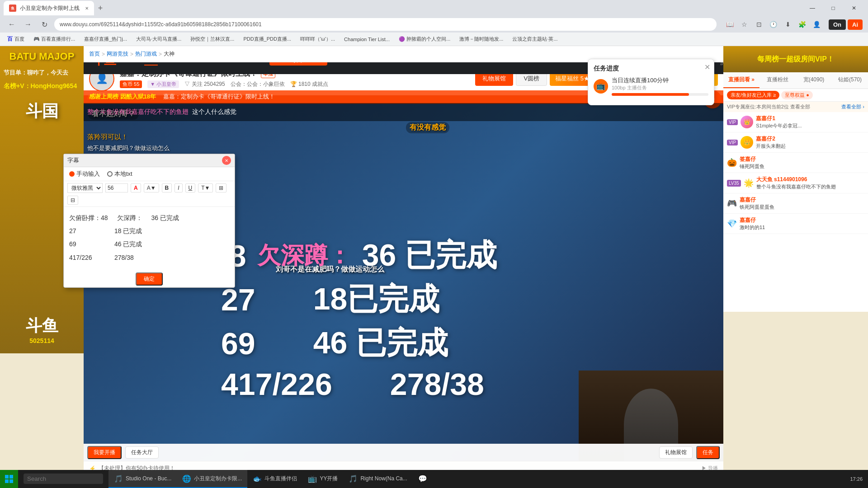  I want to click on taskbar-studio-one: 🎵 Studio One - Buc..., so click(143, 479).